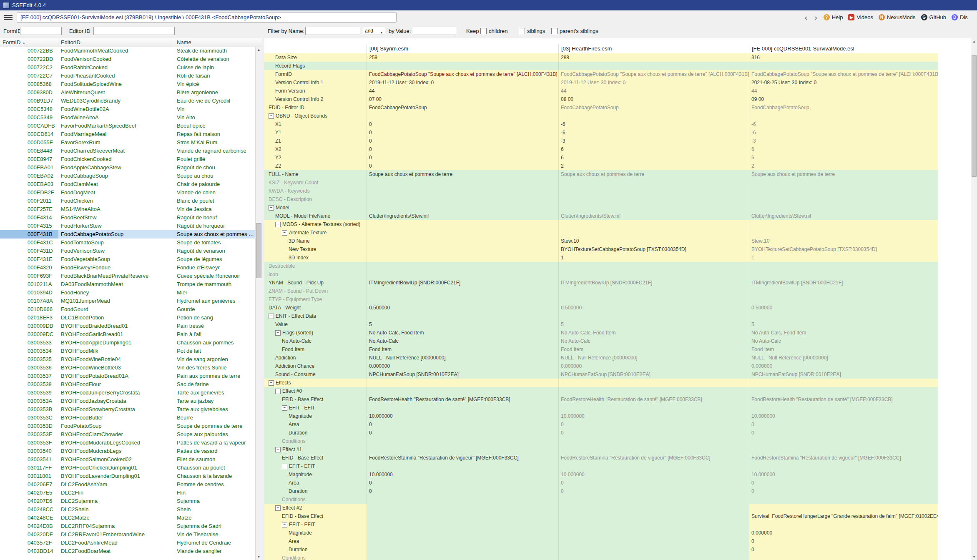 Image resolution: width=977 pixels, height=560 pixels. What do you see at coordinates (575, 31) in the screenshot?
I see `keep-parents-siblings-checkbox: parent's siblings` at bounding box center [575, 31].